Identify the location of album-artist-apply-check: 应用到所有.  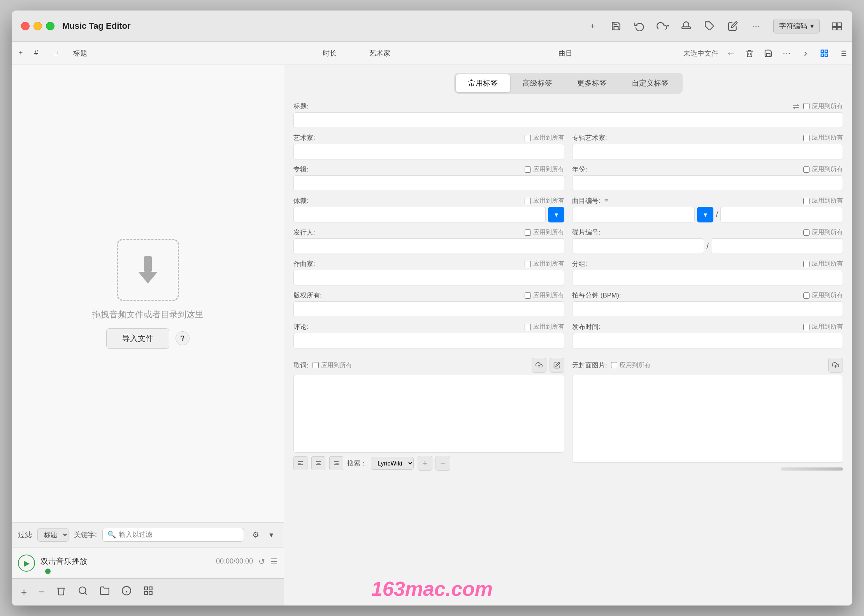
(823, 138).